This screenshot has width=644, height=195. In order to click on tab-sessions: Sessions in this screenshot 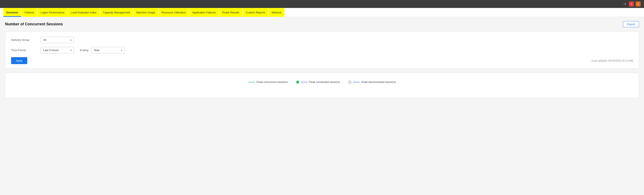, I will do `click(12, 12)`.